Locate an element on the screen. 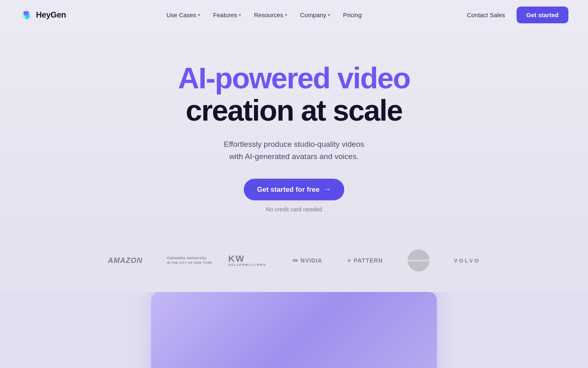  hero-title-line1: AI-powered video is located at coordinates (294, 79).